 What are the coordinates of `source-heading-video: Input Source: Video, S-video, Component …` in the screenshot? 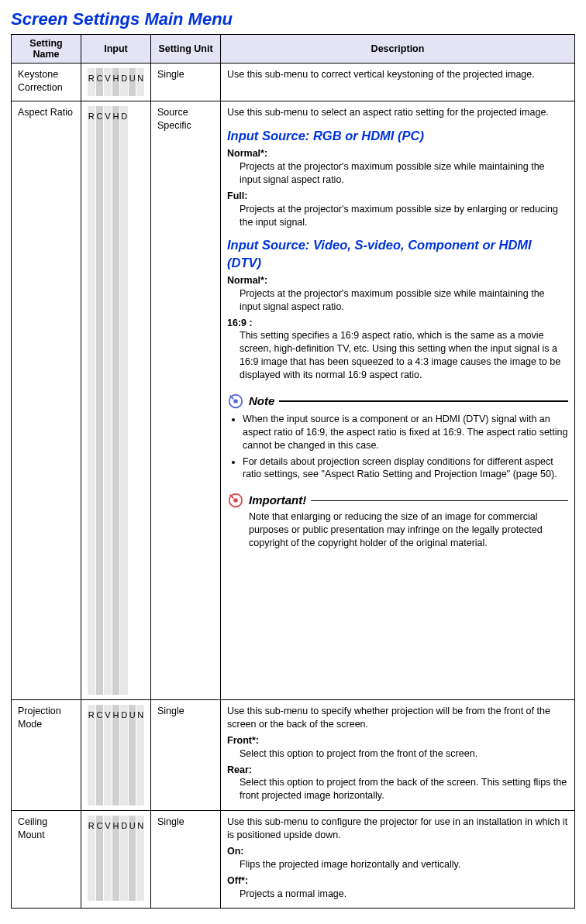 It's located at (398, 254).